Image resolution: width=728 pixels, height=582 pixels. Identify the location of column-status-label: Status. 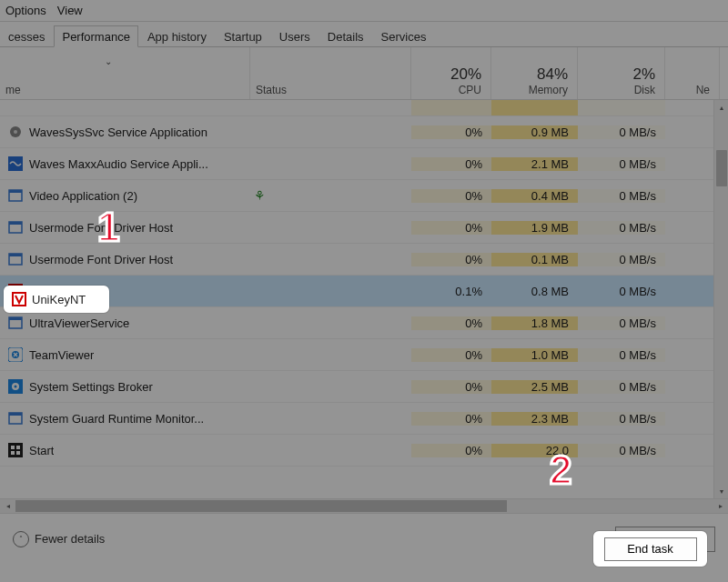
(271, 90).